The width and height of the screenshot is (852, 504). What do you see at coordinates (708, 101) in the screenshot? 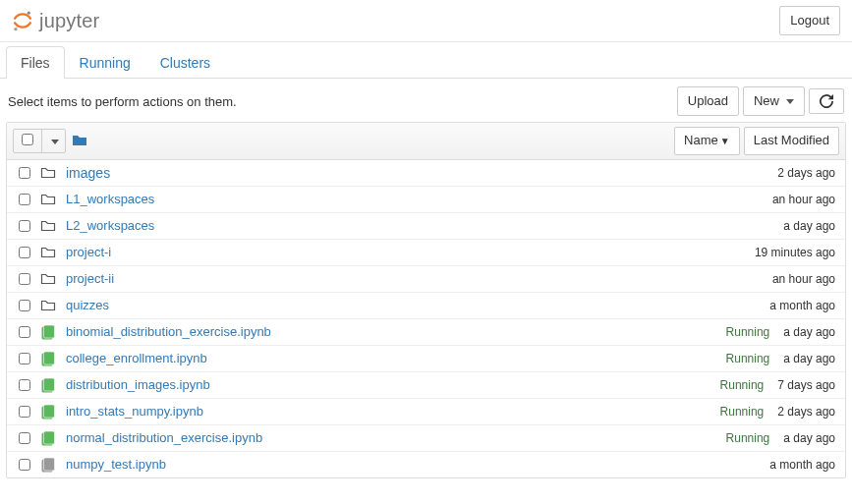
I see `upload-button: Upload` at bounding box center [708, 101].